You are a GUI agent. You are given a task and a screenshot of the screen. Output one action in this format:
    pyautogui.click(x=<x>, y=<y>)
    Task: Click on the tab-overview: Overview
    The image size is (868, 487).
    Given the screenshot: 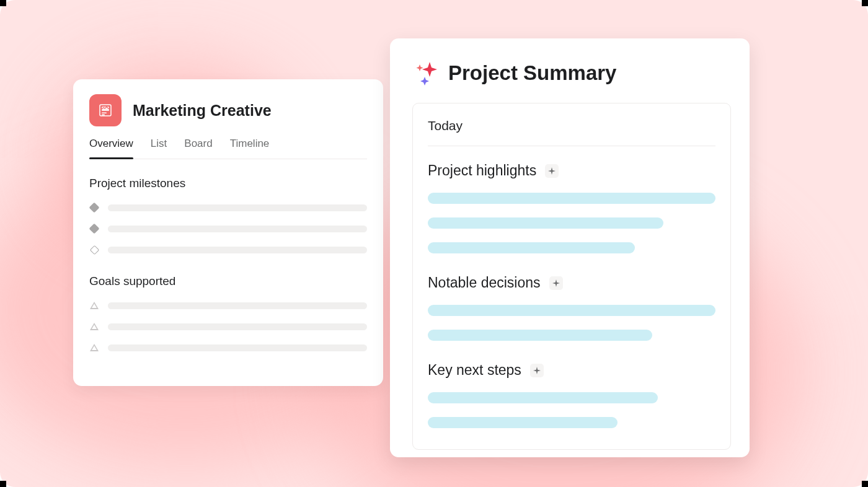 What is the action you would take?
    pyautogui.click(x=112, y=148)
    